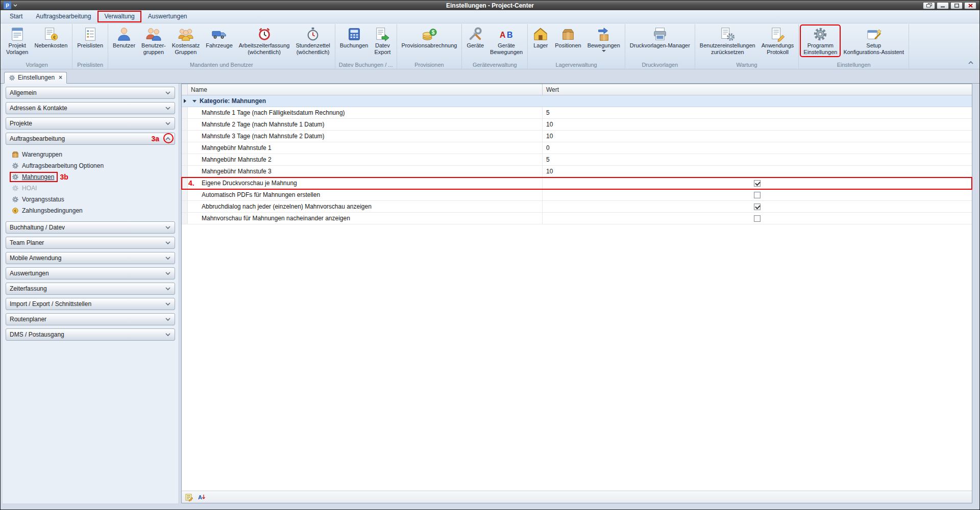  Describe the element at coordinates (577, 184) in the screenshot. I see `settings-row-eigene-druckvorschau-je-mahnung: Eigene Druckvorschau je Mahnung4.` at that location.